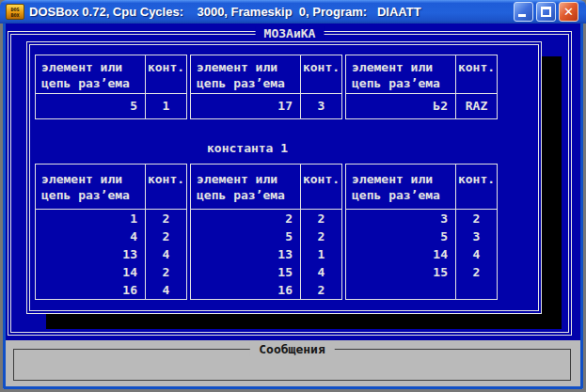 This screenshot has width=586, height=392. What do you see at coordinates (166, 106) in the screenshot?
I see `contact-values-cell: 1` at bounding box center [166, 106].